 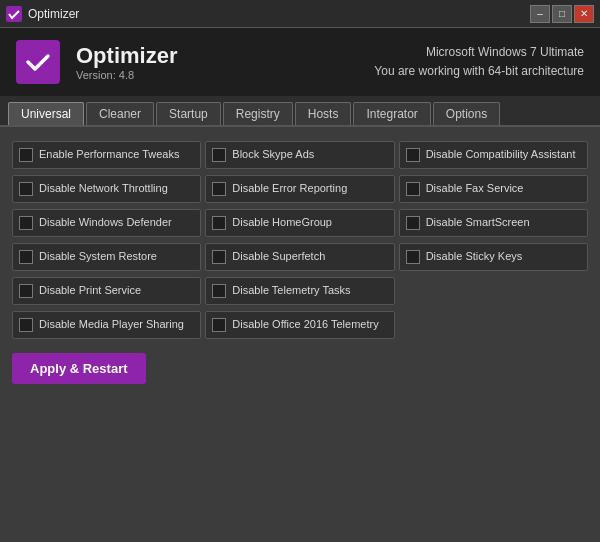 What do you see at coordinates (413, 257) in the screenshot?
I see `checkbox-sticky-keys-box` at bounding box center [413, 257].